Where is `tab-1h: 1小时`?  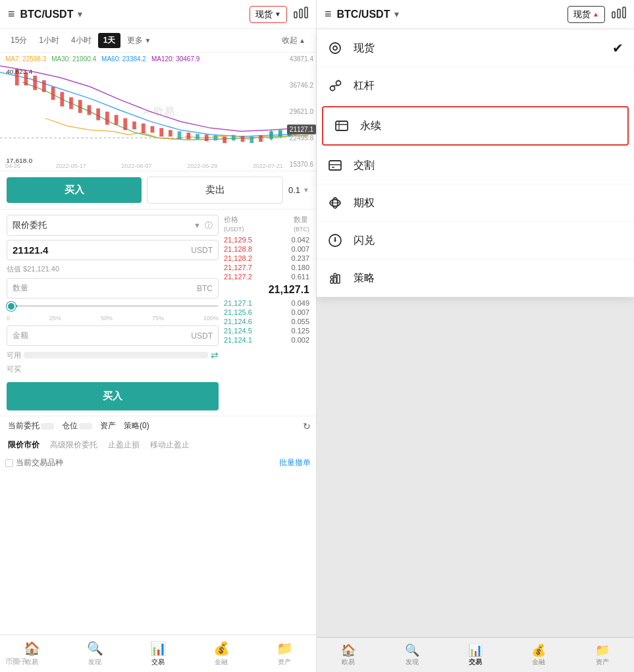 tab-1h: 1小时 is located at coordinates (49, 41).